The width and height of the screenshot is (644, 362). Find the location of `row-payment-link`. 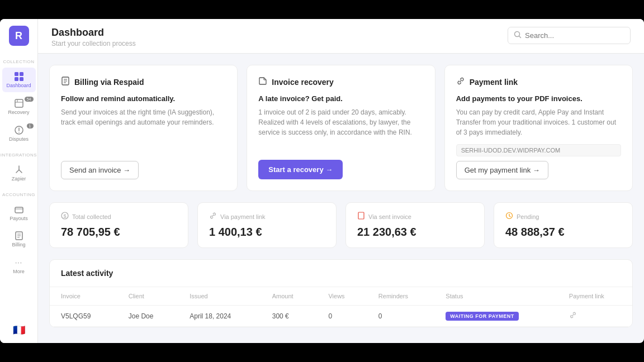

row-payment-link is located at coordinates (595, 316).